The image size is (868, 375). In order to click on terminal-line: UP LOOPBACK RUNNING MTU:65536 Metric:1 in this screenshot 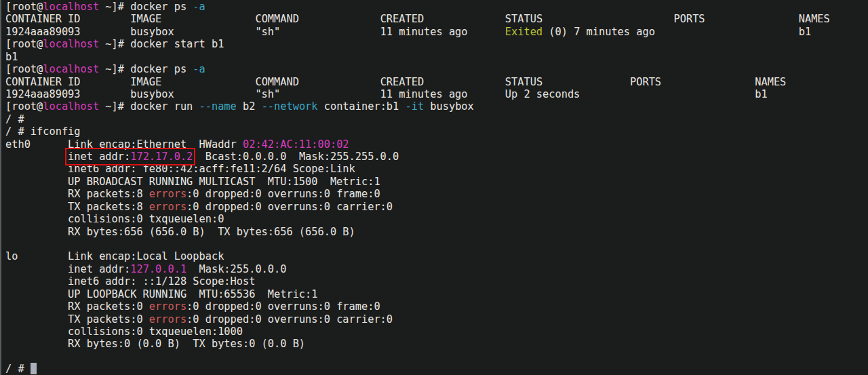, I will do `click(437, 294)`.